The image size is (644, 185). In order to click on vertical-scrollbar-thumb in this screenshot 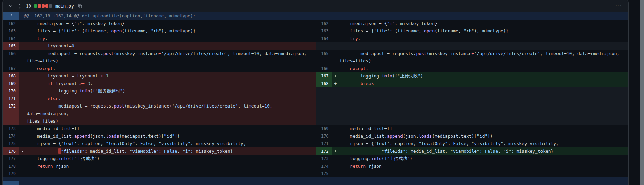, I will do `click(642, 92)`.